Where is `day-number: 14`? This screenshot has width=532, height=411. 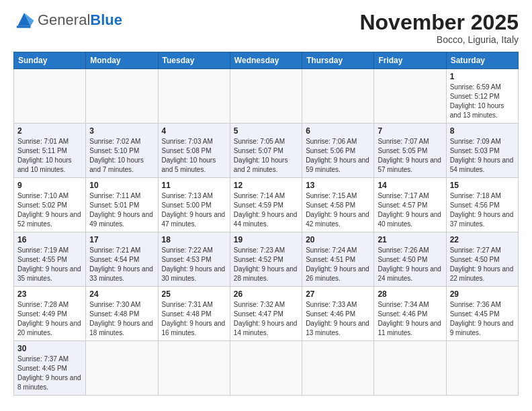
day-number: 14 is located at coordinates (410, 185).